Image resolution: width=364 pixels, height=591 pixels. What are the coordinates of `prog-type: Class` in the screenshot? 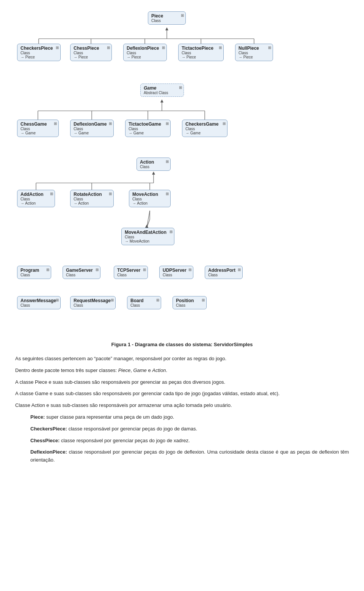 It's located at (34, 275).